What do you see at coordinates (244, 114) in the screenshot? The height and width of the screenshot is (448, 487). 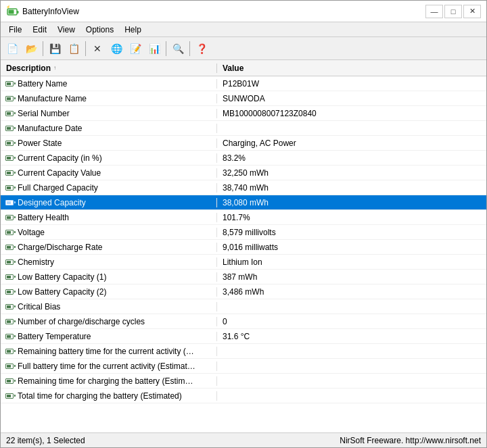 I see `table-row: Serial NumberMB1000008007123Z0840` at bounding box center [244, 114].